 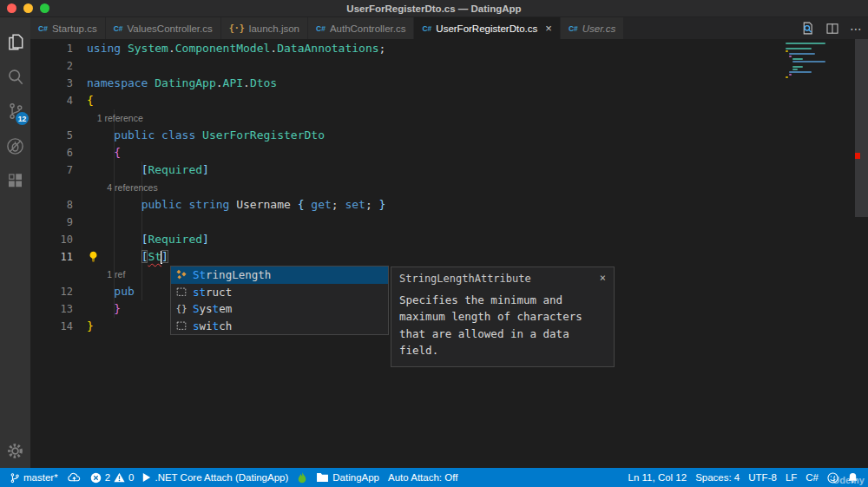 What do you see at coordinates (128, 257) in the screenshot?
I see `code-text: [St]` at bounding box center [128, 257].